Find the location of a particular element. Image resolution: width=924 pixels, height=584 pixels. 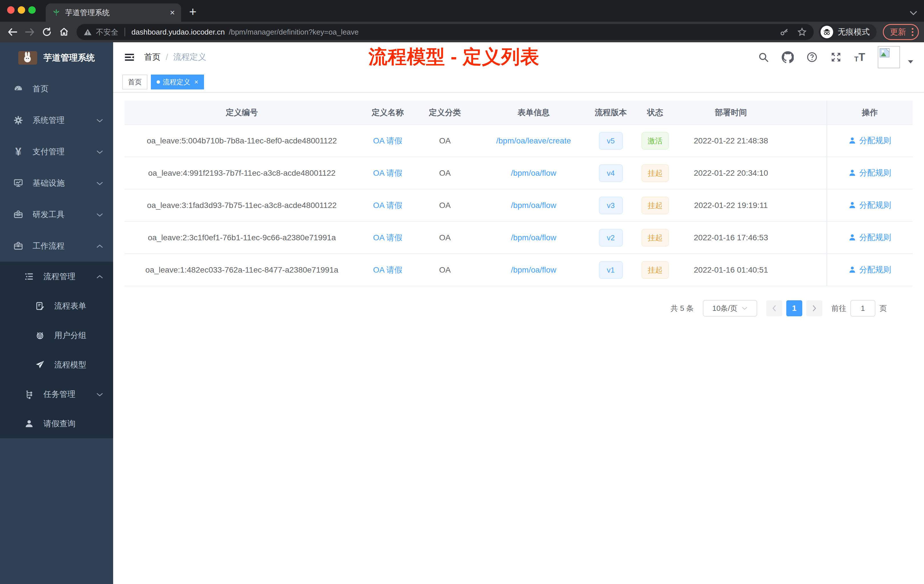

update-label: 更新 is located at coordinates (898, 32).